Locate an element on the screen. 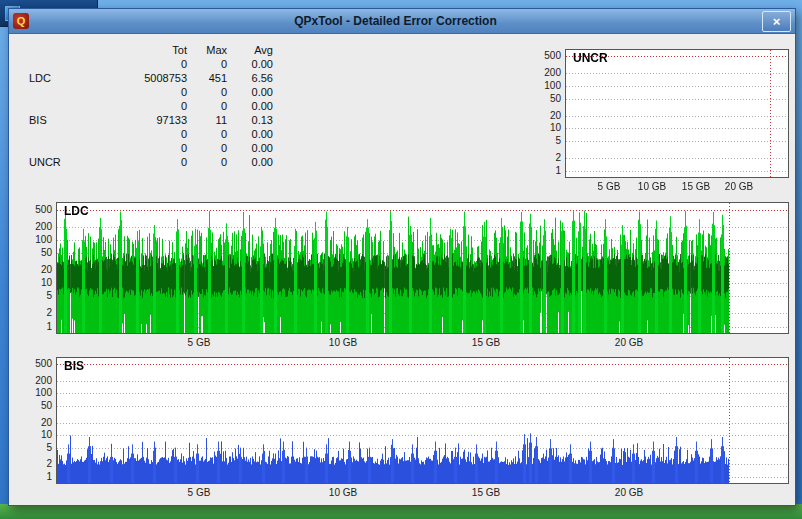 The width and height of the screenshot is (802, 519). stats-header-avg: Avg is located at coordinates (250, 50).